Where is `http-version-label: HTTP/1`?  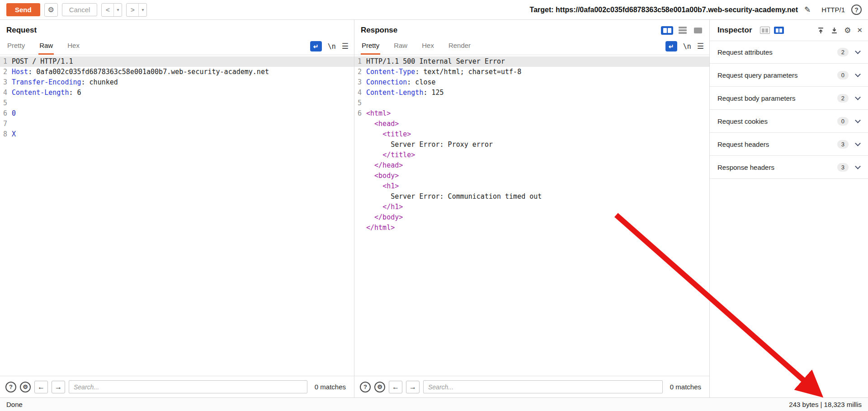 http-version-label: HTTP/1 is located at coordinates (833, 10).